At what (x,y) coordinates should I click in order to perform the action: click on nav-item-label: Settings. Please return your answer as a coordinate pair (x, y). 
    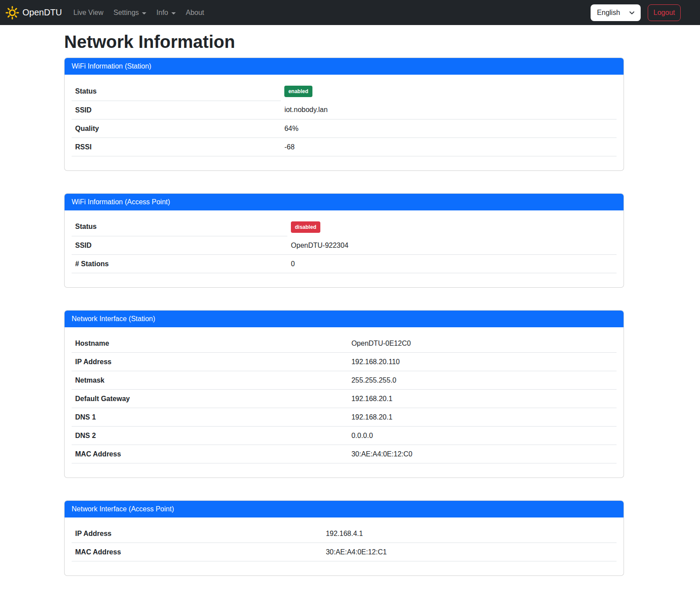
    Looking at the image, I should click on (126, 13).